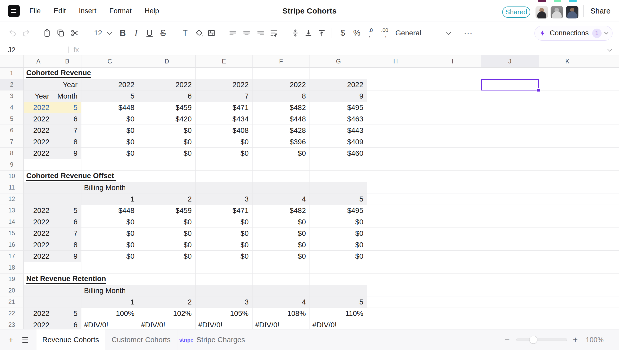 Image resolution: width=619 pixels, height=364 pixels. I want to click on cell-H1, so click(396, 73).